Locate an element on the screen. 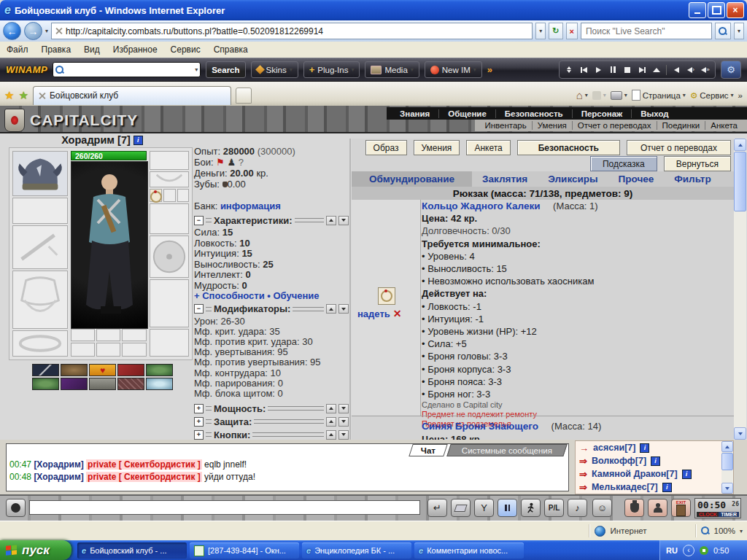 The height and width of the screenshot is (560, 747). back-button: ← is located at coordinates (12, 31).